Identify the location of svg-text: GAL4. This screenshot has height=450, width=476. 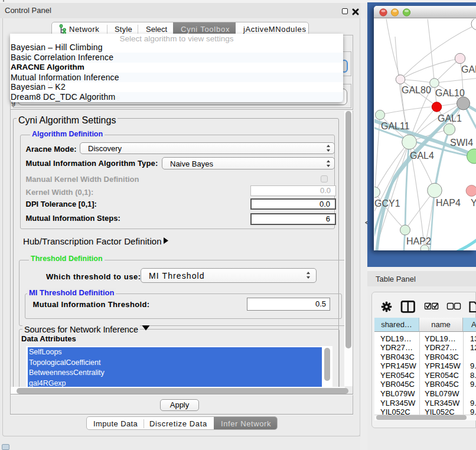
(422, 156).